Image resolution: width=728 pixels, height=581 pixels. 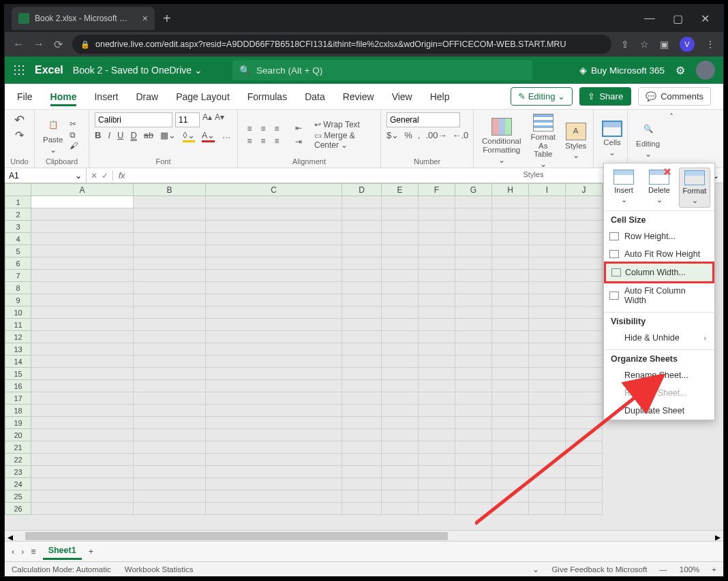 What do you see at coordinates (109, 136) in the screenshot?
I see `italic-button: I` at bounding box center [109, 136].